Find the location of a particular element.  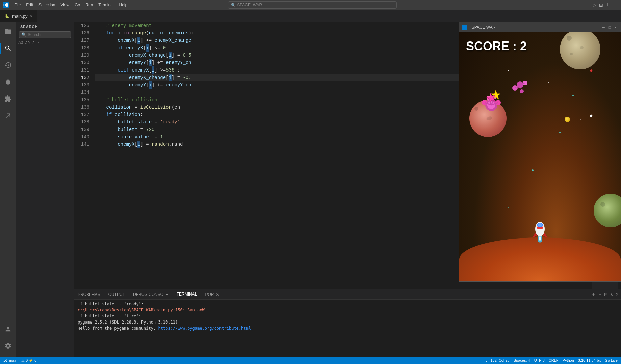

status-line-col: Ln 132, Col 28 is located at coordinates (497, 360).